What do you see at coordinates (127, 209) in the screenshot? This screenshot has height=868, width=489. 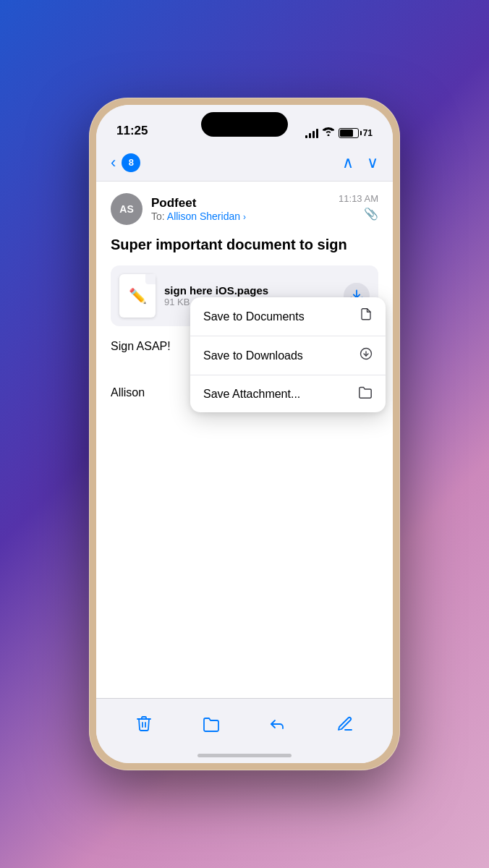 I see `avatar: AS` at bounding box center [127, 209].